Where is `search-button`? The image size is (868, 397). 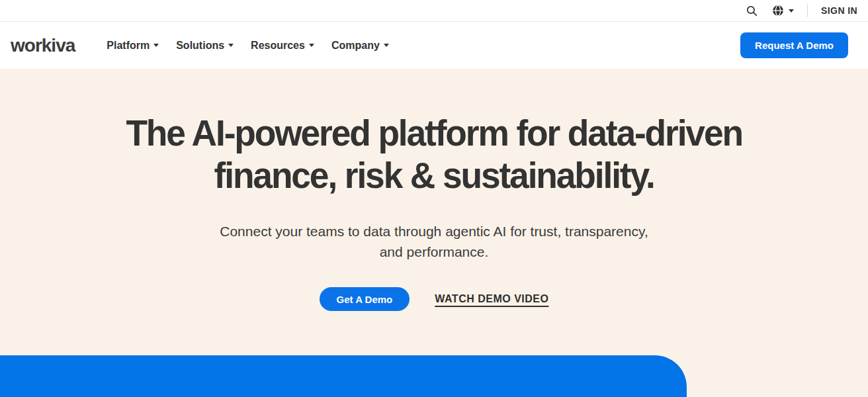
search-button is located at coordinates (752, 11).